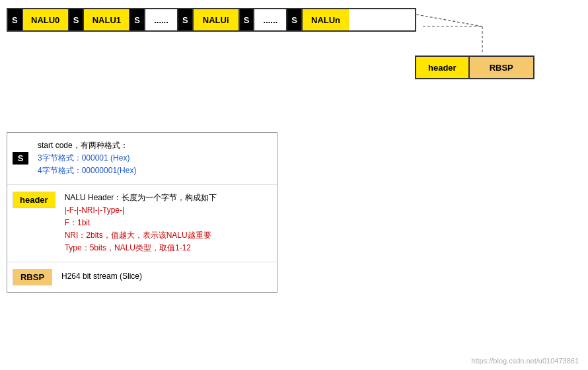 Image resolution: width=588 pixels, height=370 pixels. I want to click on nalu-s-1: S, so click(77, 20).